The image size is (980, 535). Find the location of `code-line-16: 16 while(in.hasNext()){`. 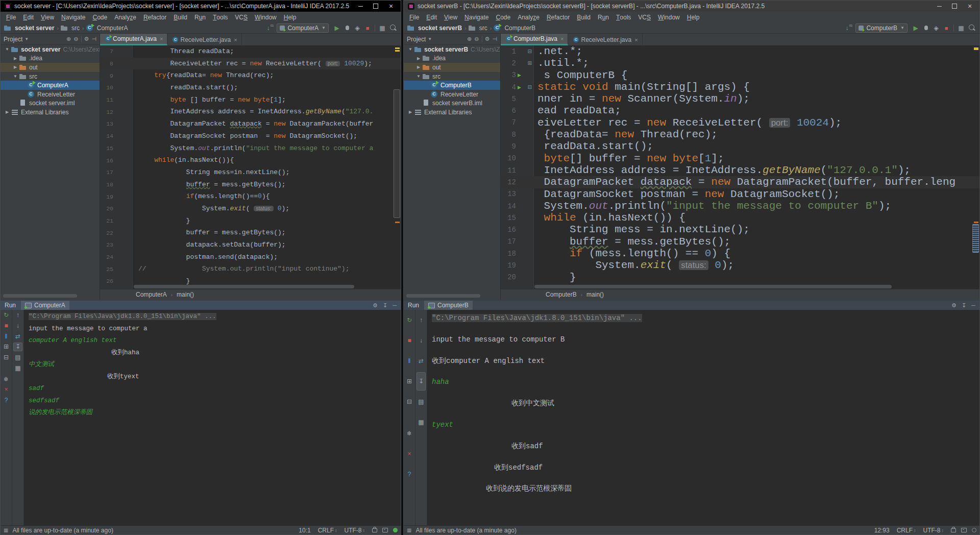

code-line-16: 16 while(in.hasNext()){ is located at coordinates (250, 160).